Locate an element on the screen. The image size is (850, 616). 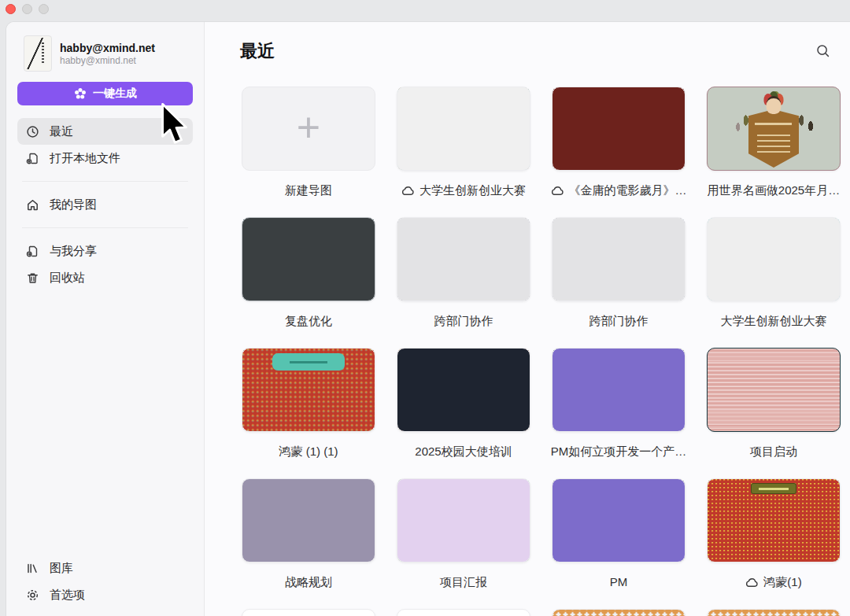
account-name: habby@xmind.net is located at coordinates (107, 48).